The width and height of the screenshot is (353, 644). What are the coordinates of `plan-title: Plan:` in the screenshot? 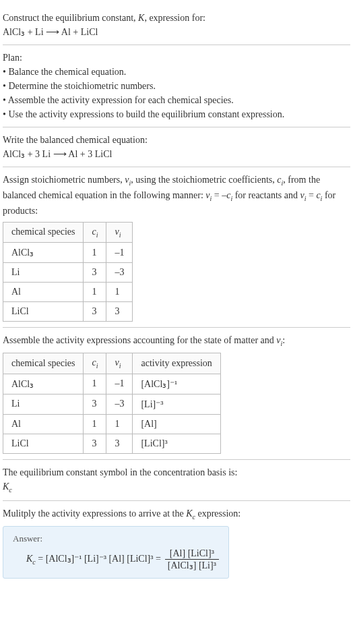 It's located at (176, 58).